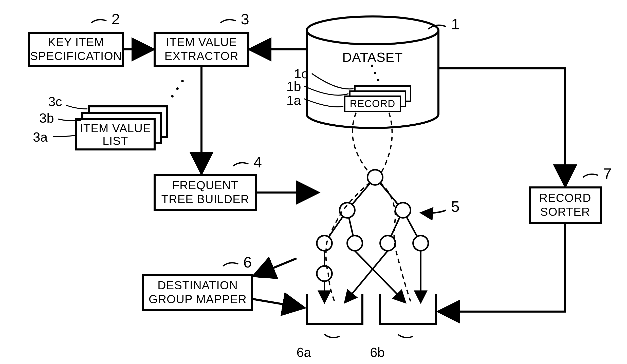  What do you see at coordinates (455, 207) in the screenshot?
I see `label-5: 5` at bounding box center [455, 207].